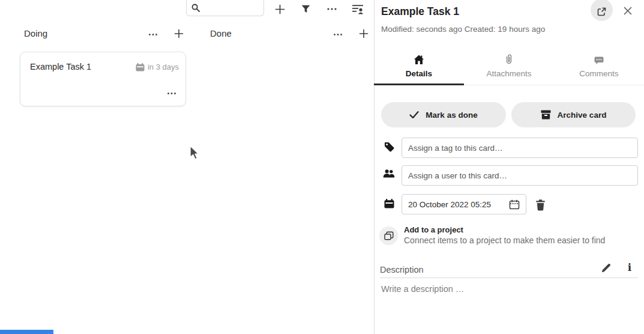  Describe the element at coordinates (520, 148) in the screenshot. I see `assign-tag-input` at that location.